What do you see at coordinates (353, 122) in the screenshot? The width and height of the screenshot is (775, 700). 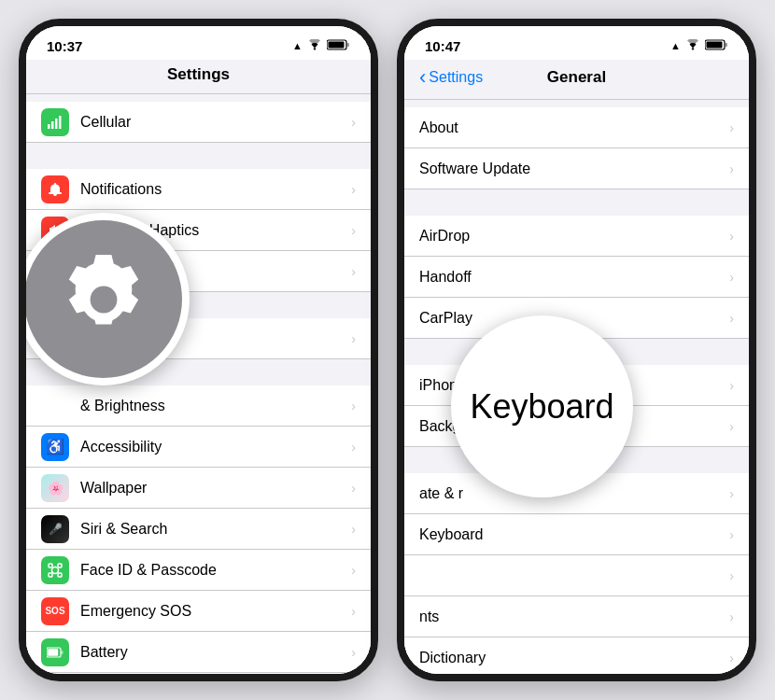 I see `cellular-chevron: ›` at bounding box center [353, 122].